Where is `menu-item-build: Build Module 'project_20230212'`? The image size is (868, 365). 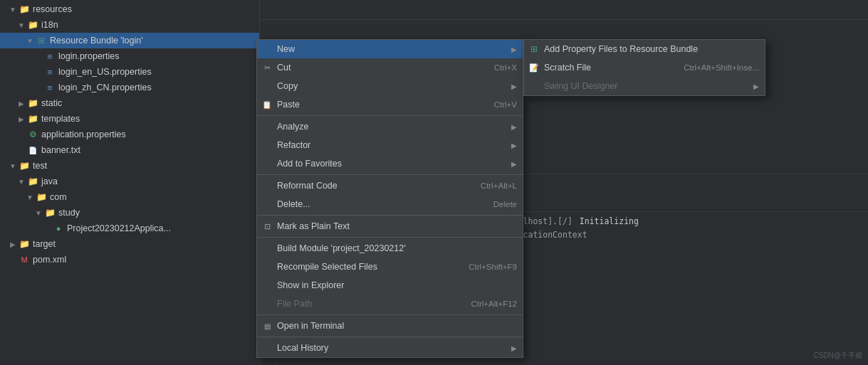
menu-item-build: Build Module 'project_20230212' is located at coordinates (390, 248).